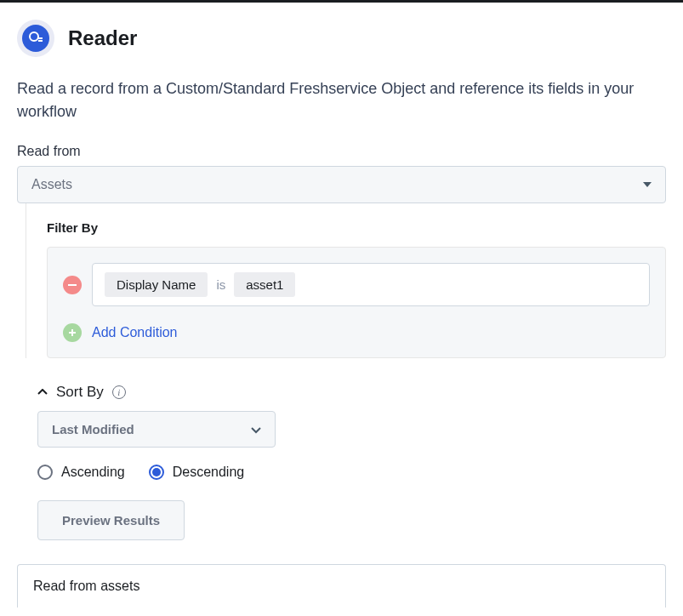  What do you see at coordinates (371, 284) in the screenshot?
I see `condition-input: Display Name is asset1` at bounding box center [371, 284].